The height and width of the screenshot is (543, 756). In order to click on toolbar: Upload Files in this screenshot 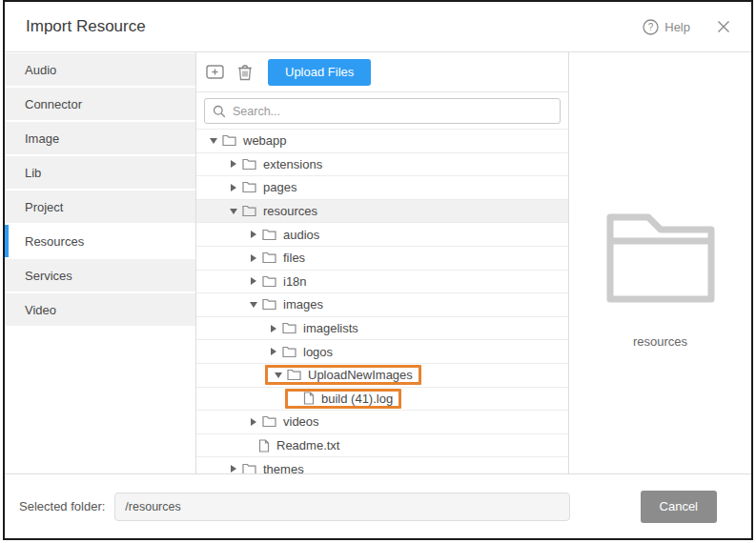, I will do `click(382, 72)`.